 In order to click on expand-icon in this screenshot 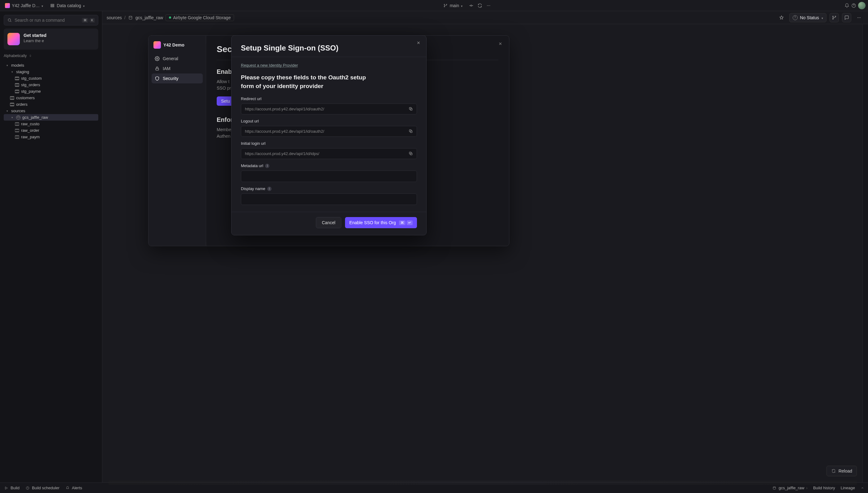, I will do `click(863, 488)`.